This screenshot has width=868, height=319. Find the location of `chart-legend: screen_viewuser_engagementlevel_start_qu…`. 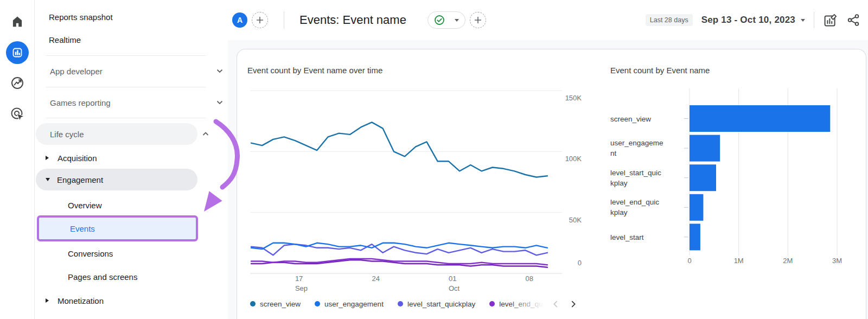

chart-legend: screen_viewuser_engagementlevel_start_qu… is located at coordinates (399, 304).